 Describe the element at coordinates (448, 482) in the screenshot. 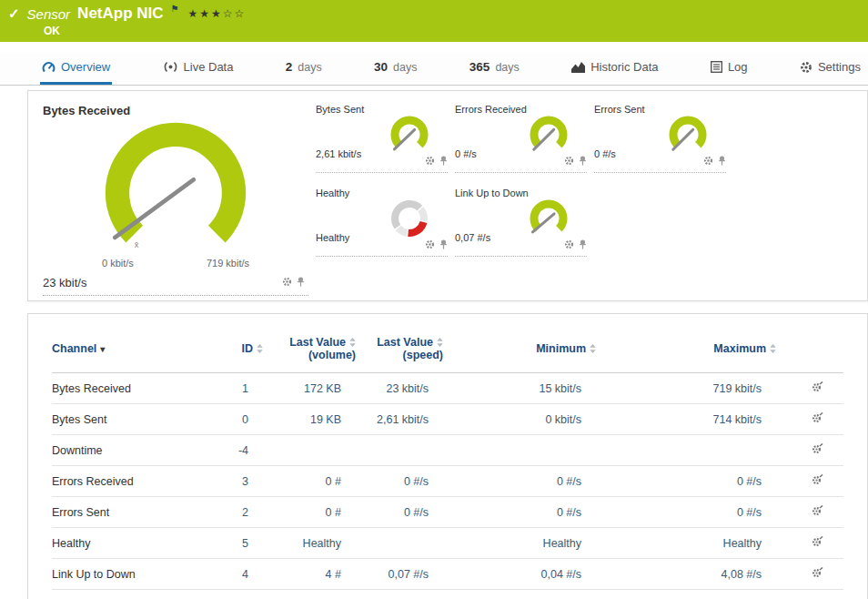

I see `table-row: Errors Received 3 0 # 0 #/s 0 #/s 0 #/s` at that location.